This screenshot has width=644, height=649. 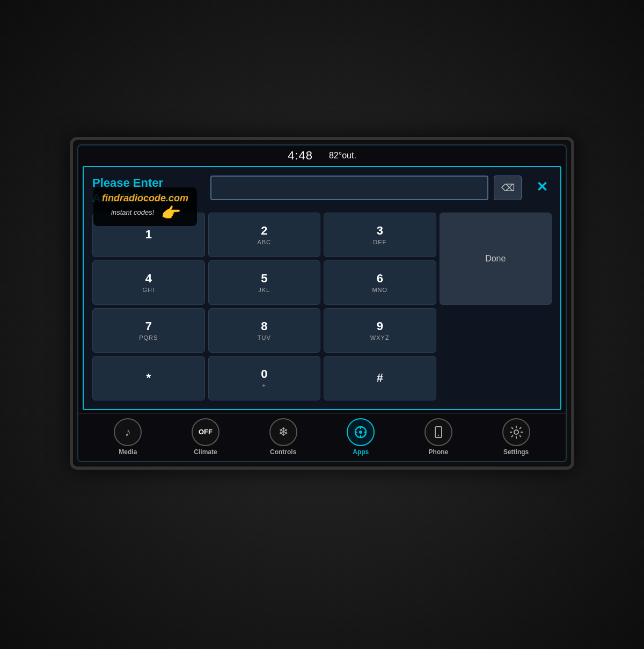 What do you see at coordinates (380, 282) in the screenshot?
I see `key-6: 6 MNO` at bounding box center [380, 282].